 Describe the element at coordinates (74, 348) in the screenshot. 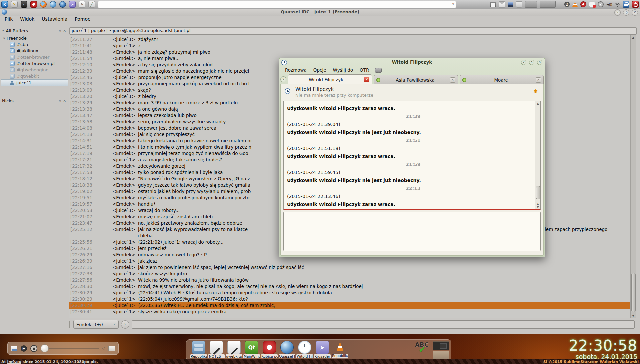

I see `seek-slider-track` at that location.